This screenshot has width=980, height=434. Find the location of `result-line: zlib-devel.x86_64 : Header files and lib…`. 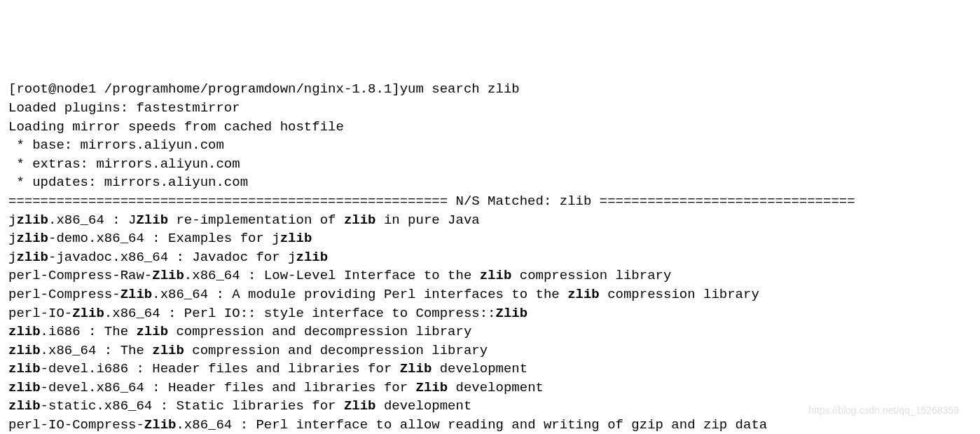

result-line: zlib-devel.x86_64 : Header files and lib… is located at coordinates (276, 388).